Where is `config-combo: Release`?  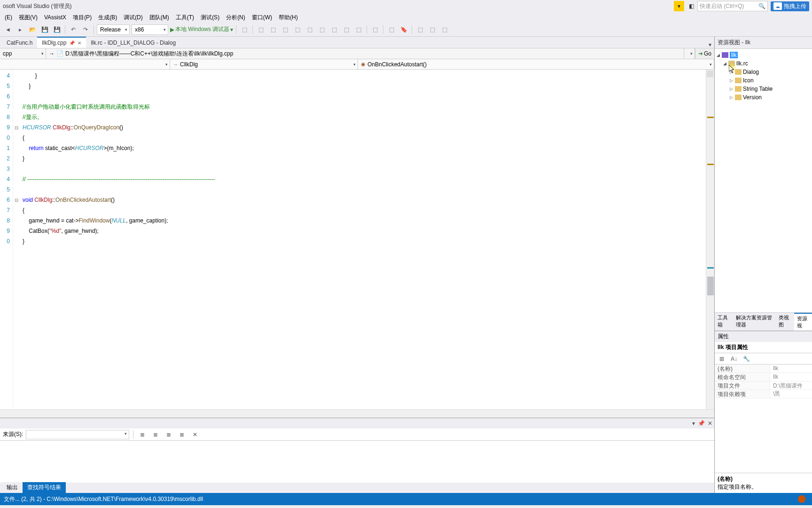 config-combo: Release is located at coordinates (113, 30).